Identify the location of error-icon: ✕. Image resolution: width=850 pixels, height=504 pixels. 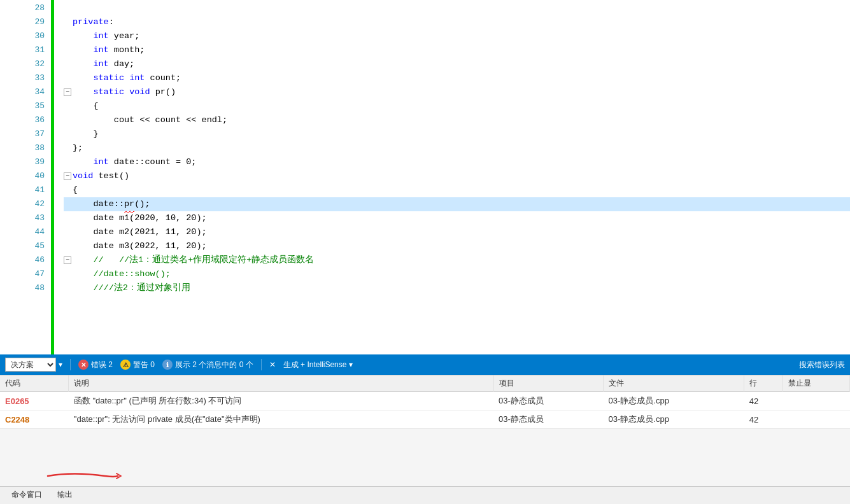
(83, 365).